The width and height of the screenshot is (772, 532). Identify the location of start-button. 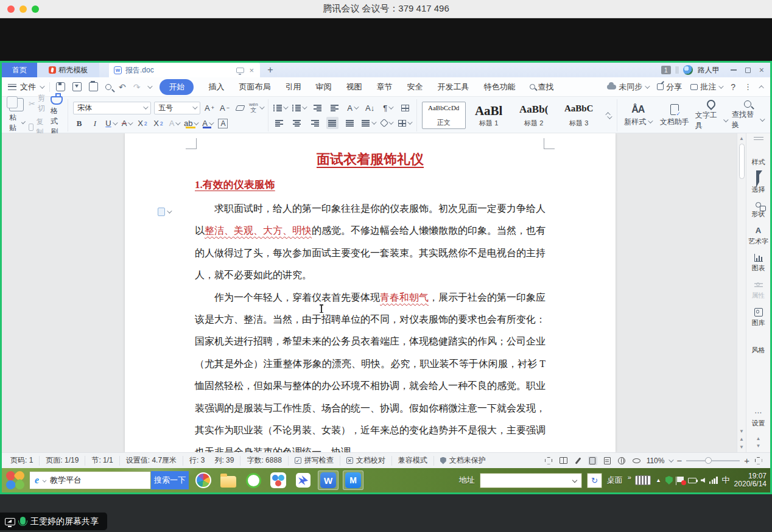
(15, 480).